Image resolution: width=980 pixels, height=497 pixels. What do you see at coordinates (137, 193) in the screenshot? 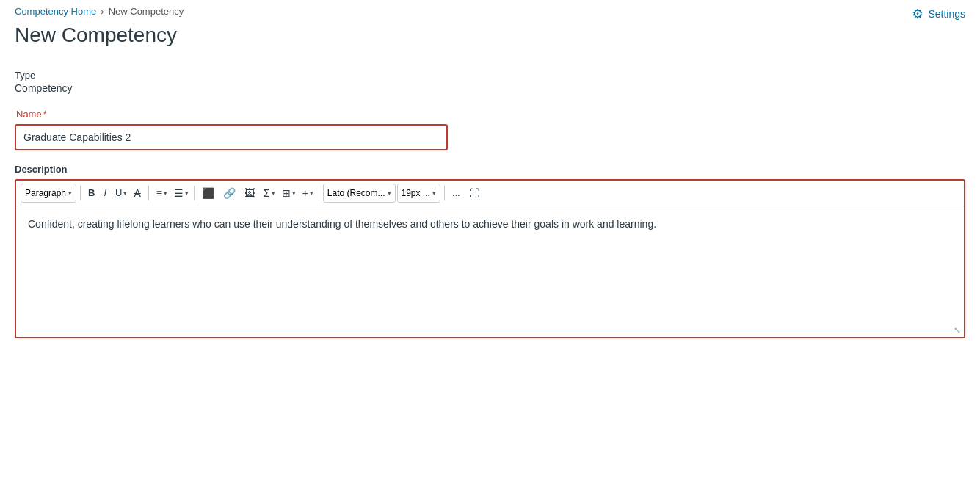
I see `strikethrough-icon: A` at bounding box center [137, 193].